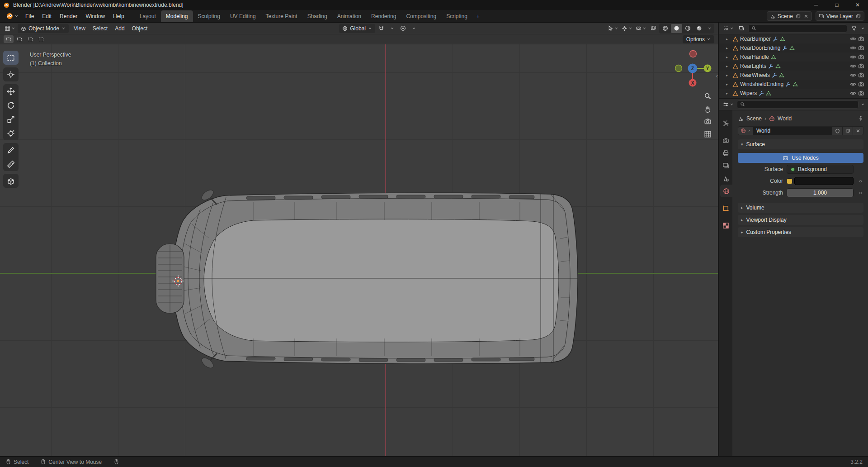 This screenshot has height=467, width=868. Describe the element at coordinates (11, 58) in the screenshot. I see `tool-select-box` at that location.